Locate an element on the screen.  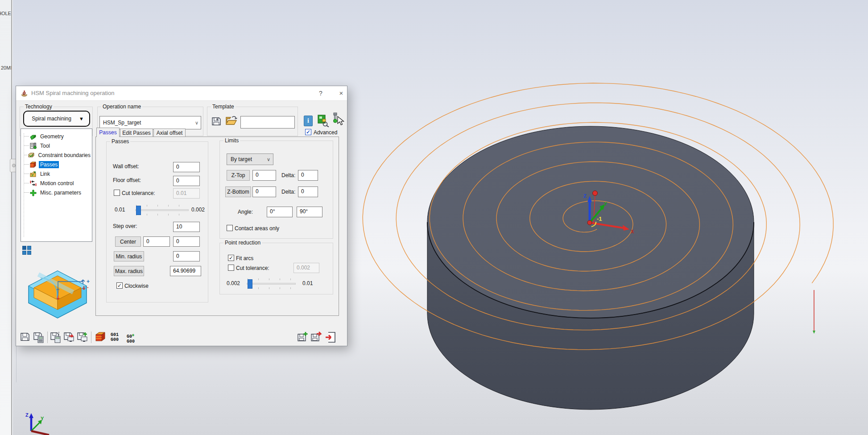
tolerance-slider-handle is located at coordinates (138, 211).